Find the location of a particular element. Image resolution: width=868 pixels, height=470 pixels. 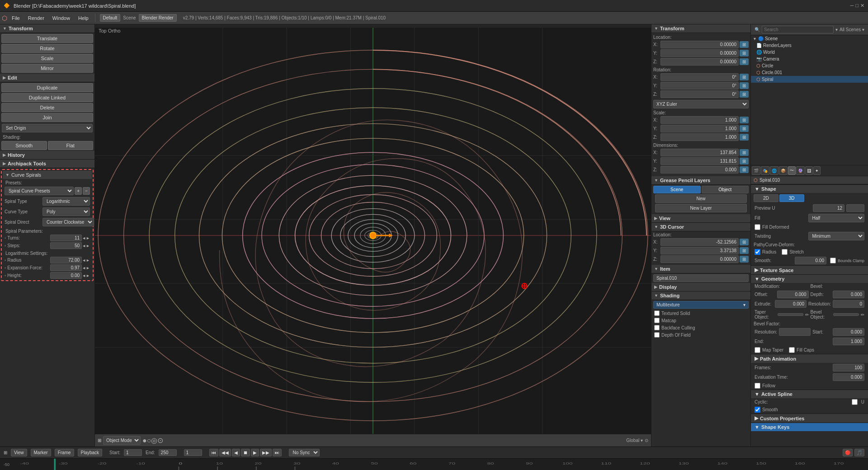

outliner-item-spiral: ⬡ Spiral is located at coordinates (809, 80).